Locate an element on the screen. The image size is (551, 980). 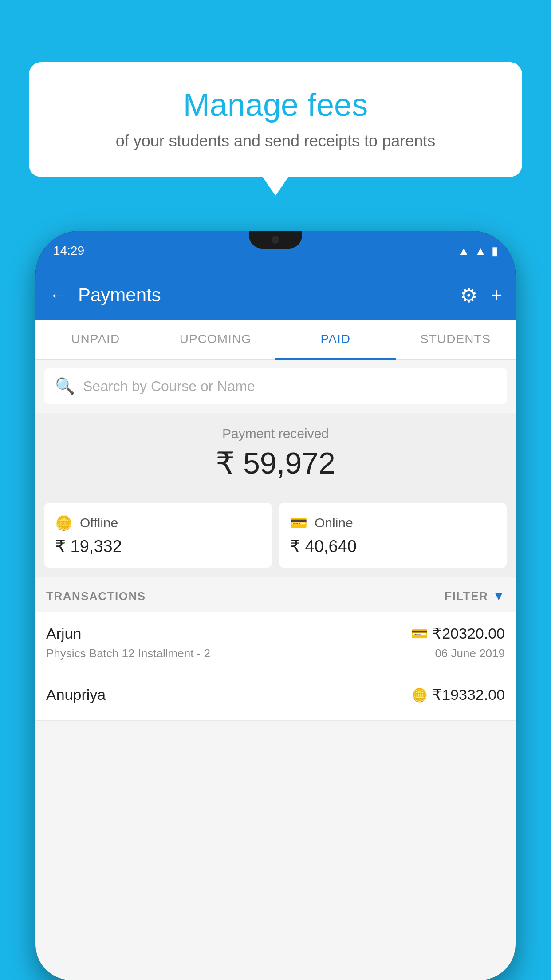
battery-icon: ▮ is located at coordinates (495, 251).